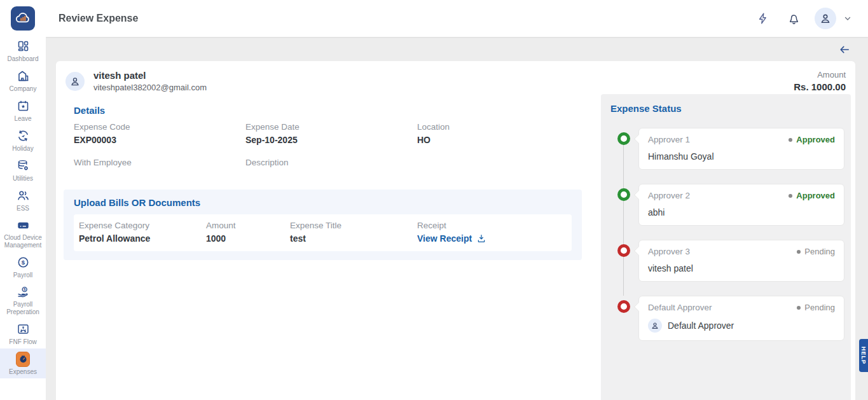 This screenshot has width=868, height=400. What do you see at coordinates (655, 326) in the screenshot?
I see `default-approver-avatar` at bounding box center [655, 326].